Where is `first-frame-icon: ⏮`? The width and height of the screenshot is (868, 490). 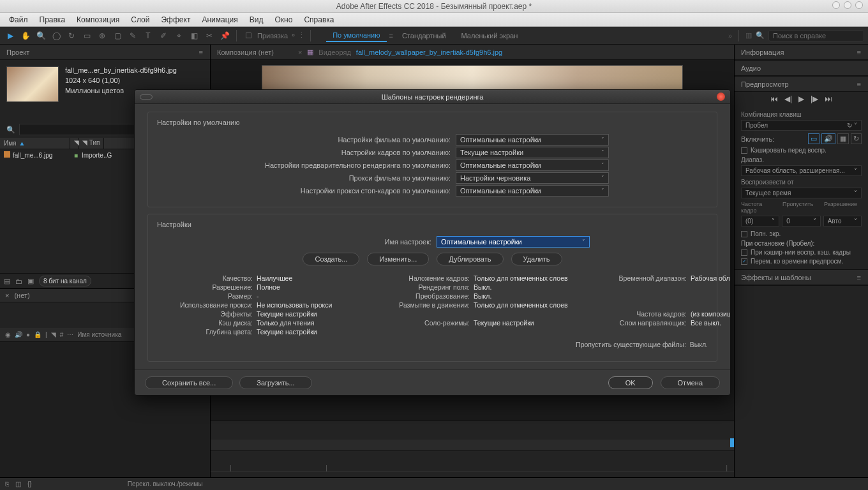 first-frame-icon: ⏮ is located at coordinates (774, 99).